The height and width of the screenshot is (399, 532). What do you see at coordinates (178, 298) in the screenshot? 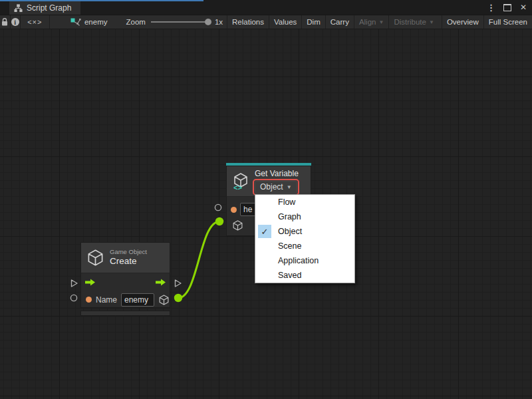
I see `create-object-output-port-connected` at bounding box center [178, 298].